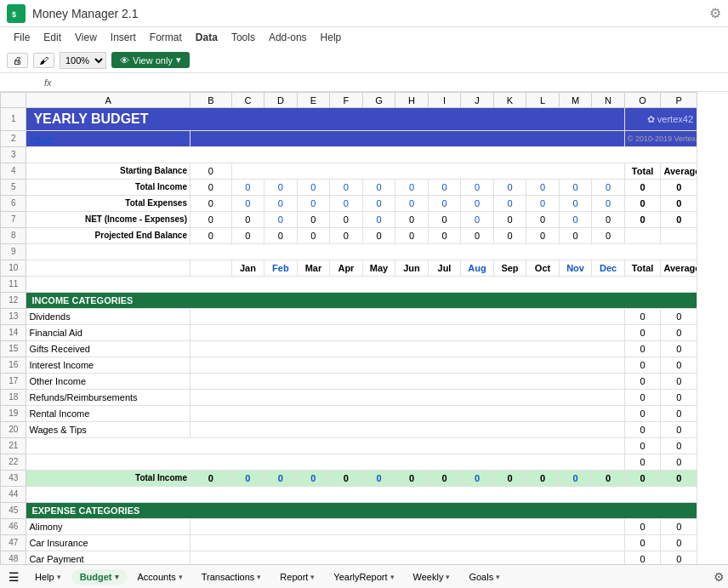 Image resolution: width=728 pixels, height=588 pixels. What do you see at coordinates (364, 60) in the screenshot?
I see `toolbar: 🖨 🖌 100% 👁 View only ▾` at bounding box center [364, 60].